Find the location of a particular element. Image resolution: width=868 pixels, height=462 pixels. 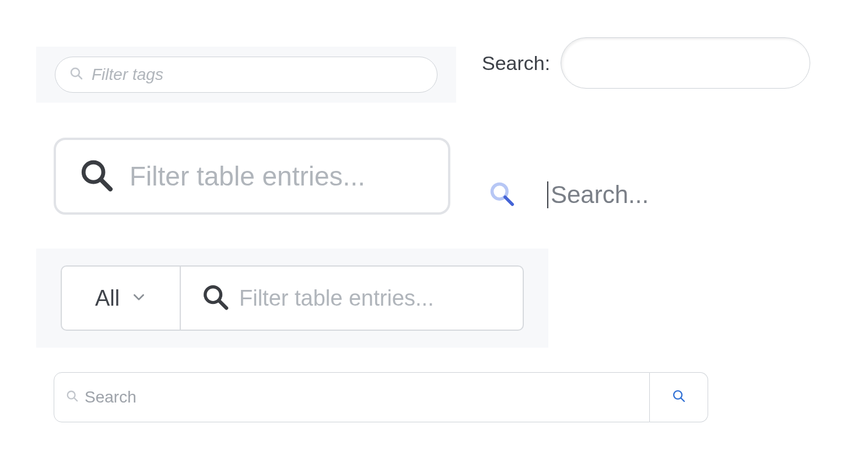

filter-table-input is located at coordinates (370, 299).